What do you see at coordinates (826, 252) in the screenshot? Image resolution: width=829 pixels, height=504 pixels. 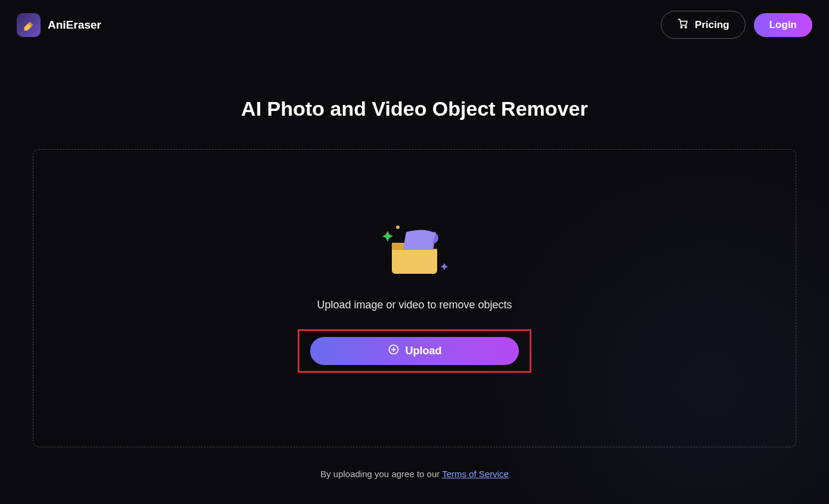 I see `vertical-scrollbar` at bounding box center [826, 252].